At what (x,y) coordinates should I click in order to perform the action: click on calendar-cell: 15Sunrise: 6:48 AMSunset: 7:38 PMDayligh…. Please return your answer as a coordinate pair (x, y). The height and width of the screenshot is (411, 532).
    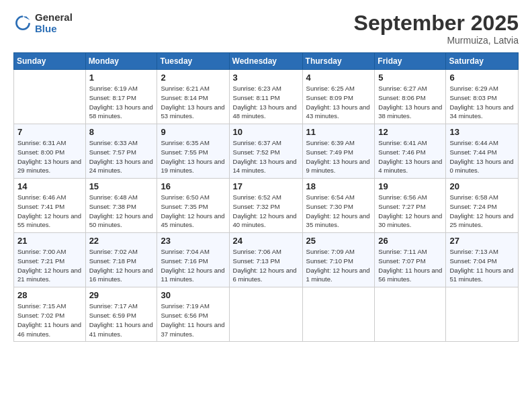
    Looking at the image, I should click on (121, 205).